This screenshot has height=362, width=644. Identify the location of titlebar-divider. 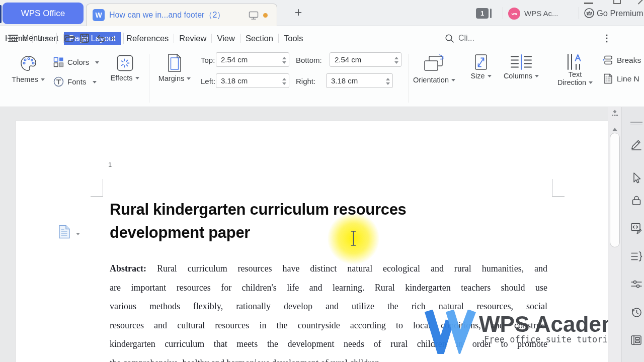
(503, 13).